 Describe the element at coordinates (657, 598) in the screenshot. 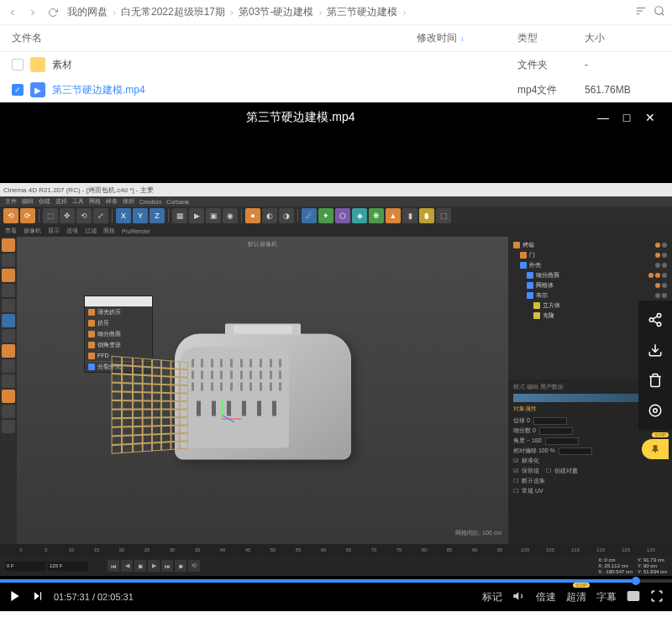

I see `fullscreen-icon` at that location.